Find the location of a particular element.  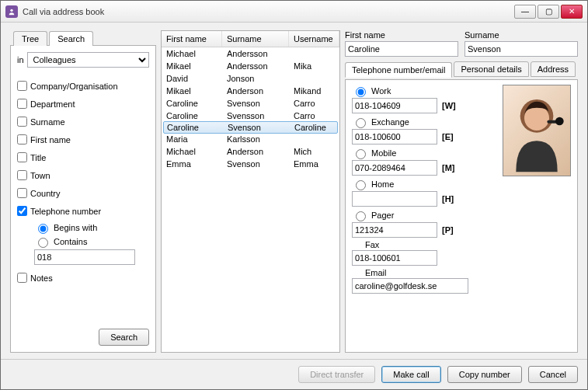

cell-username: Mikand is located at coordinates (314, 91).